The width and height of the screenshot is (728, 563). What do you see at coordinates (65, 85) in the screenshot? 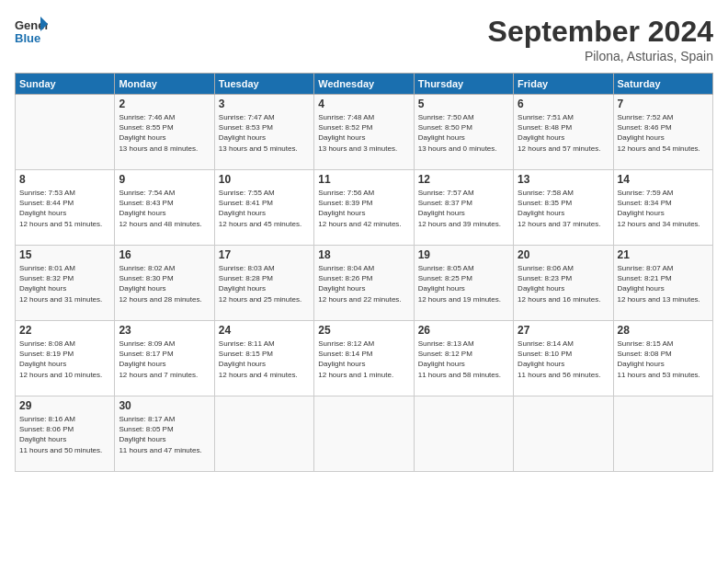
I see `col-sunday: Sunday` at bounding box center [65, 85].